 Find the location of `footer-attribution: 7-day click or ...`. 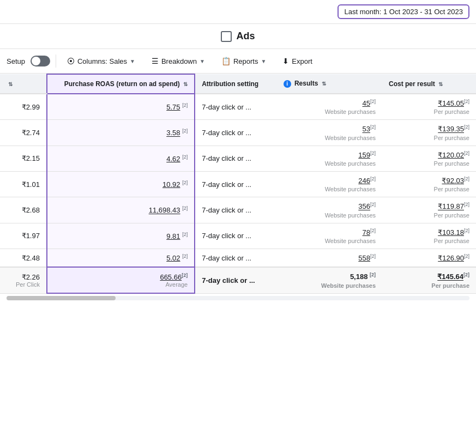

footer-attribution: 7-day click or ... is located at coordinates (236, 280).